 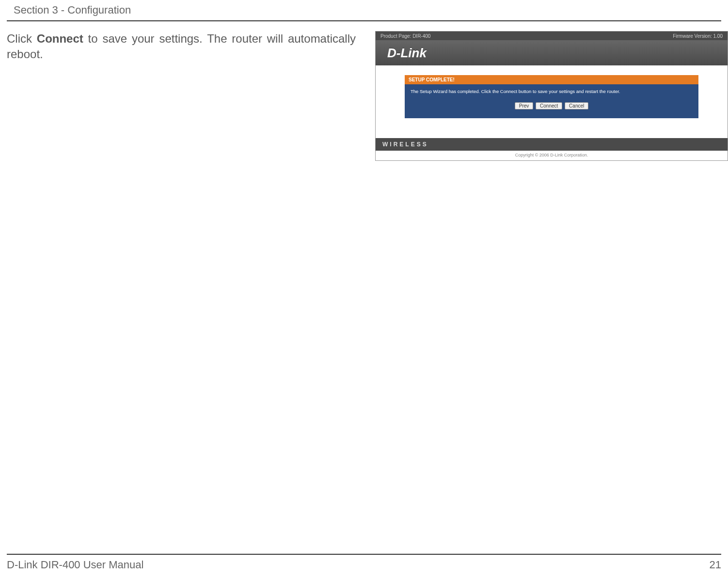 What do you see at coordinates (552, 106) in the screenshot?
I see `button-row: Prev Connect Cancel` at bounding box center [552, 106].